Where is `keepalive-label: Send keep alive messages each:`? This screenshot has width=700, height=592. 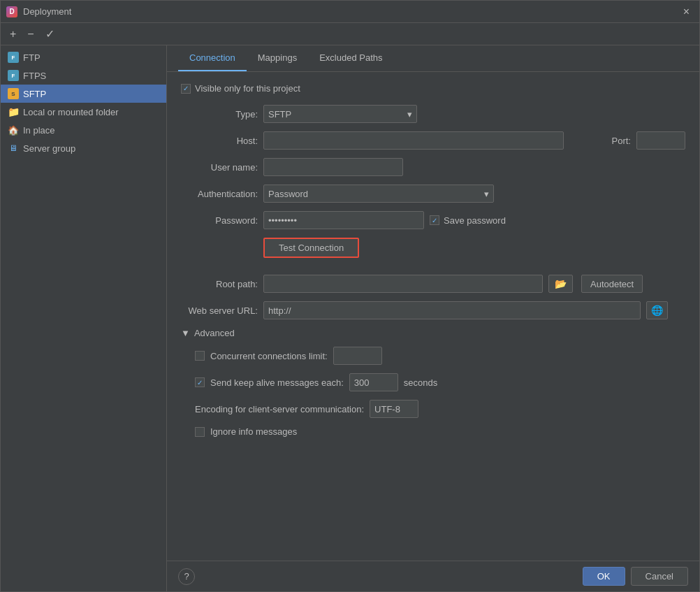 keepalive-label: Send keep alive messages each: is located at coordinates (277, 383).